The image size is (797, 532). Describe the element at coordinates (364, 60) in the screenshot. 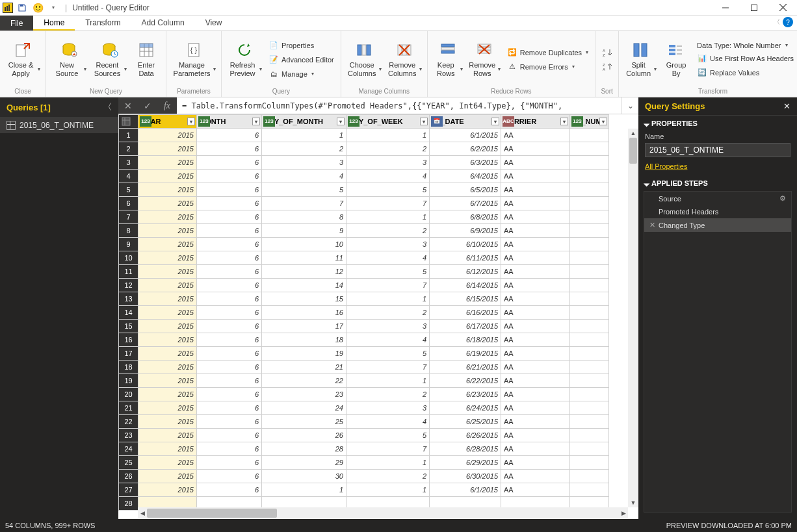

I see `choose-columns-button: Choose Columns▾` at that location.